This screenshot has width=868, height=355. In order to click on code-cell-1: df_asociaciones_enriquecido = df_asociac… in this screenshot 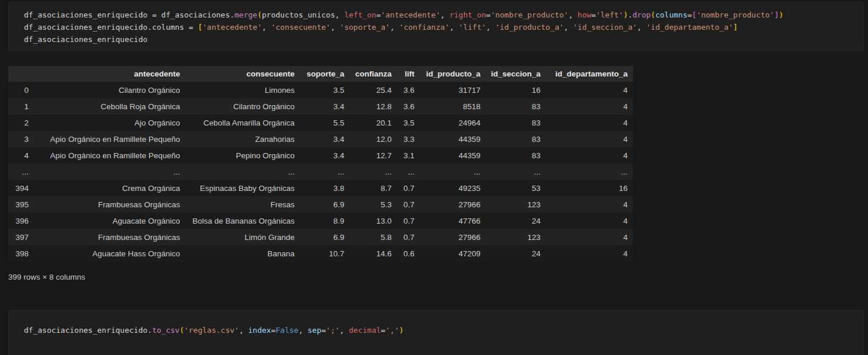, I will do `click(436, 26)`.